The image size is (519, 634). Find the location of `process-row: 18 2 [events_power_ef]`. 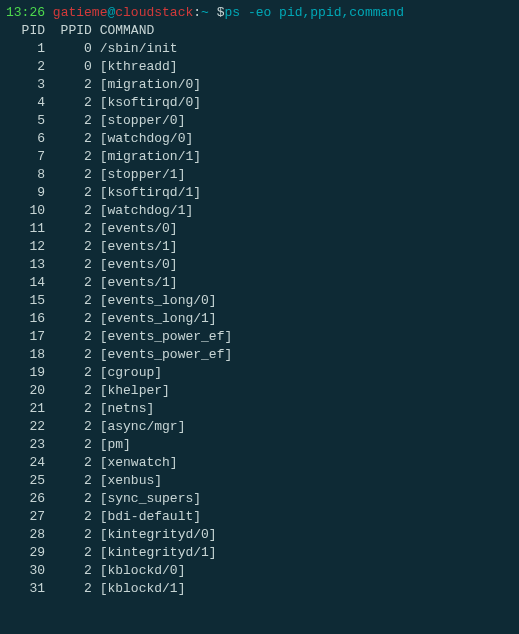

process-row: 18 2 [events_power_ef] is located at coordinates (260, 355).